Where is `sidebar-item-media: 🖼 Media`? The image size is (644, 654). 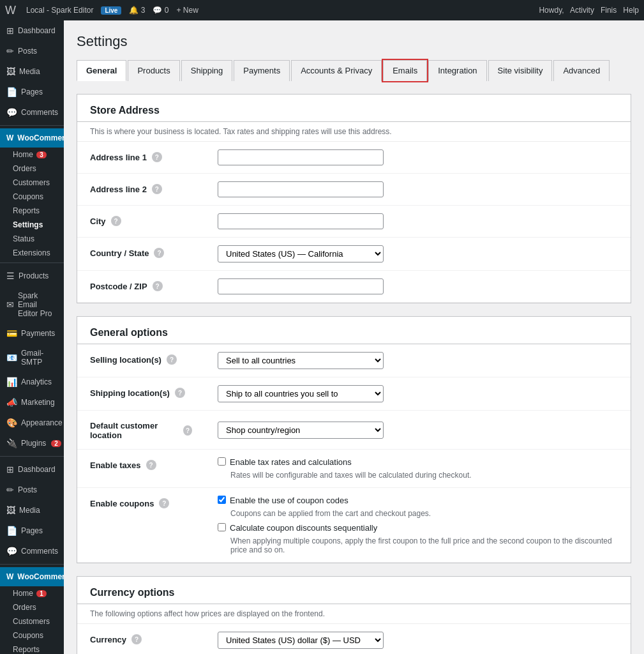 sidebar-item-media: 🖼 Media is located at coordinates (32, 72).